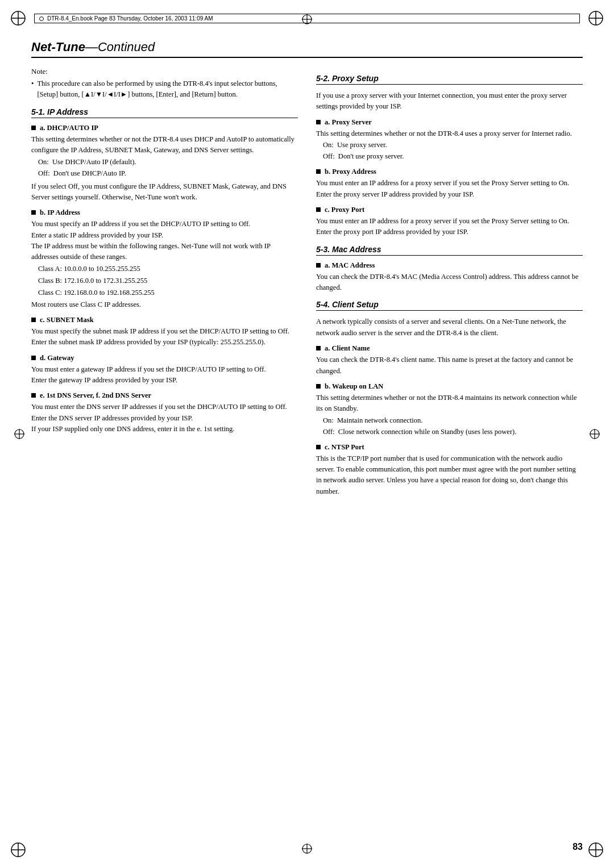 This screenshot has height=868, width=614. I want to click on subnet-p2: Enter the subnet mask IP address provide…, so click(165, 342).